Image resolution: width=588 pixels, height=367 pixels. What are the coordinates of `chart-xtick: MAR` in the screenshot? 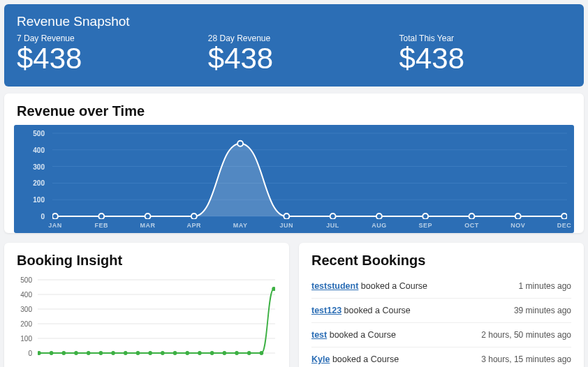 It's located at (148, 225).